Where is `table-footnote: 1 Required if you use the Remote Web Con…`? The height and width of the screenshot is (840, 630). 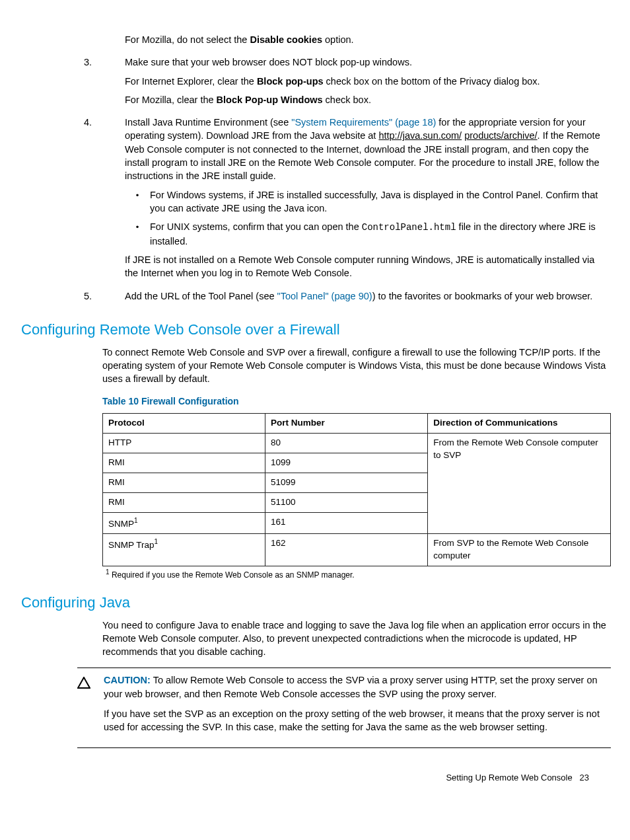
table-footnote: 1 Required if you use the Remote Web Con… is located at coordinates (357, 574).